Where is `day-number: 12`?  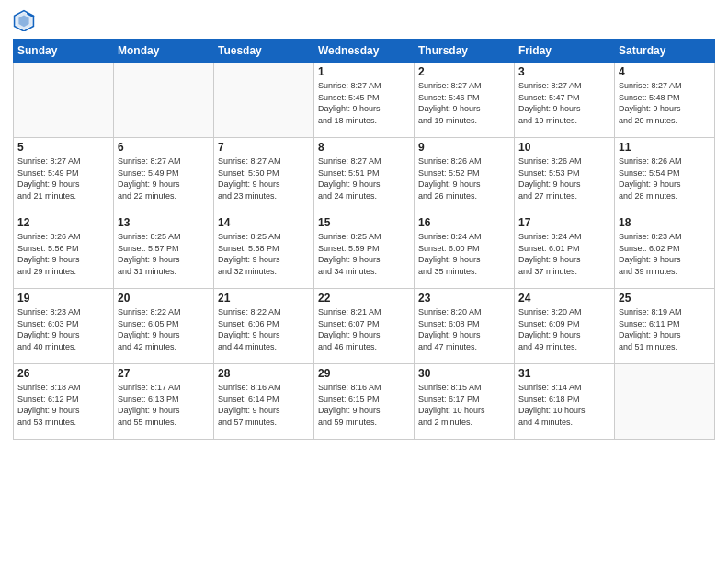 day-number: 12 is located at coordinates (63, 223).